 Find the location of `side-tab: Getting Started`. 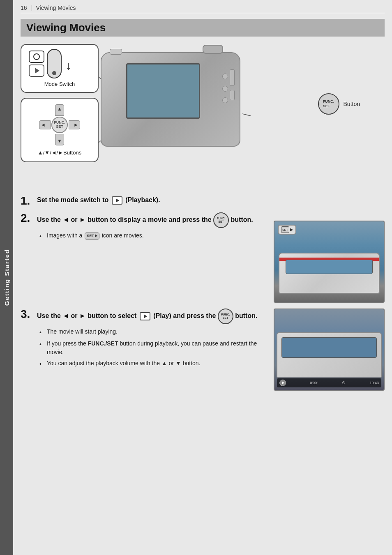

side-tab: Getting Started is located at coordinates (7, 278).